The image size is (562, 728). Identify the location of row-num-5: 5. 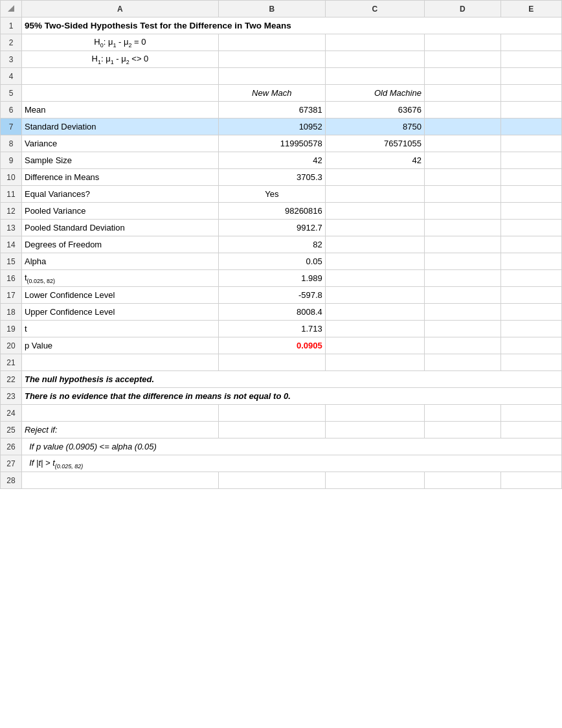
(12, 93).